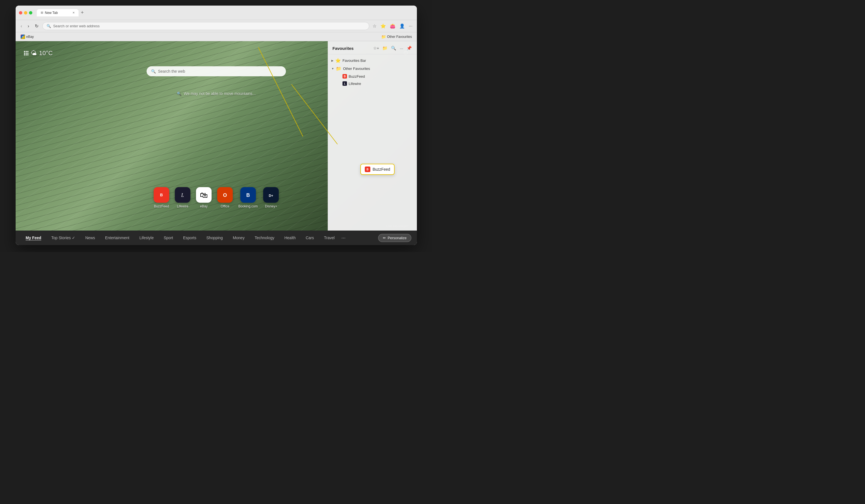 This screenshot has width=865, height=504. I want to click on lifewire-fav-label: Lifewire, so click(355, 84).